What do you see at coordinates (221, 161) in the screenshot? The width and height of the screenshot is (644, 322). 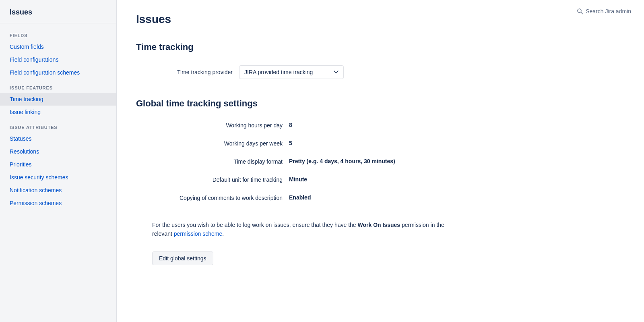 I see `time-display-label: Time display format` at bounding box center [221, 161].